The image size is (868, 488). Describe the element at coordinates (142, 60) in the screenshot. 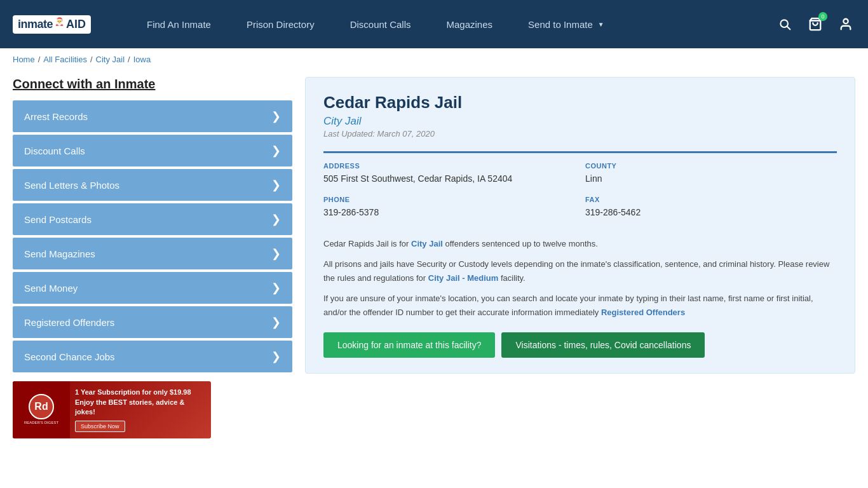

I see `breadcrumb-state: Iowa` at that location.